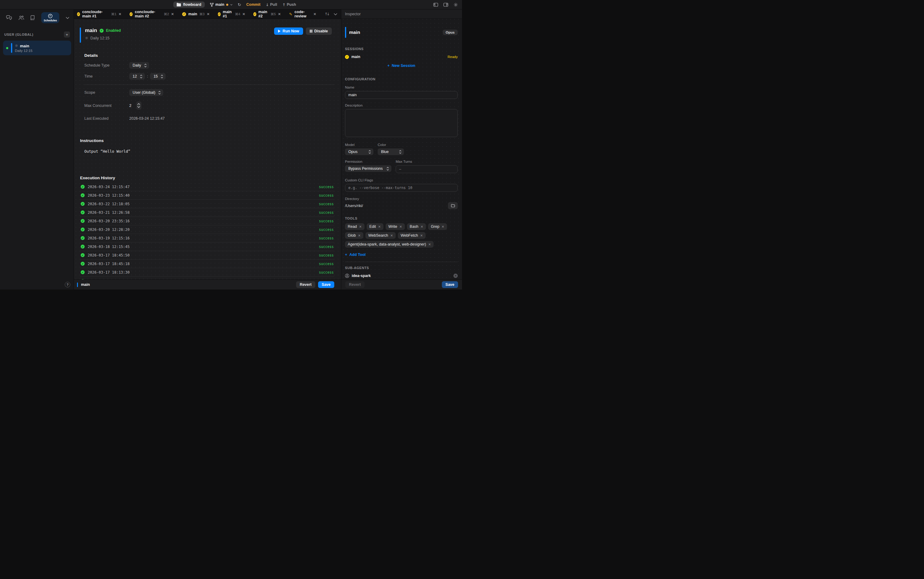 The height and width of the screenshot is (579, 924). I want to click on refresh-button: ↻, so click(239, 5).